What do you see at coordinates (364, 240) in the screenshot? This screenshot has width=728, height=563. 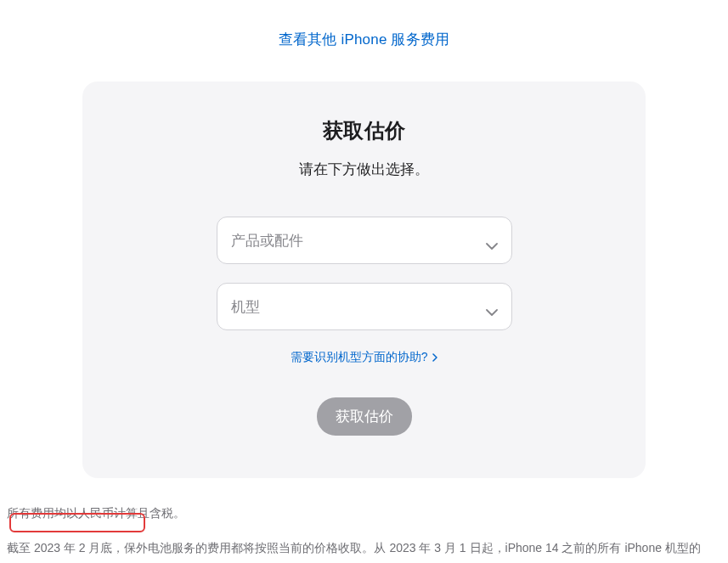 I see `product-select: 产品或配件` at bounding box center [364, 240].